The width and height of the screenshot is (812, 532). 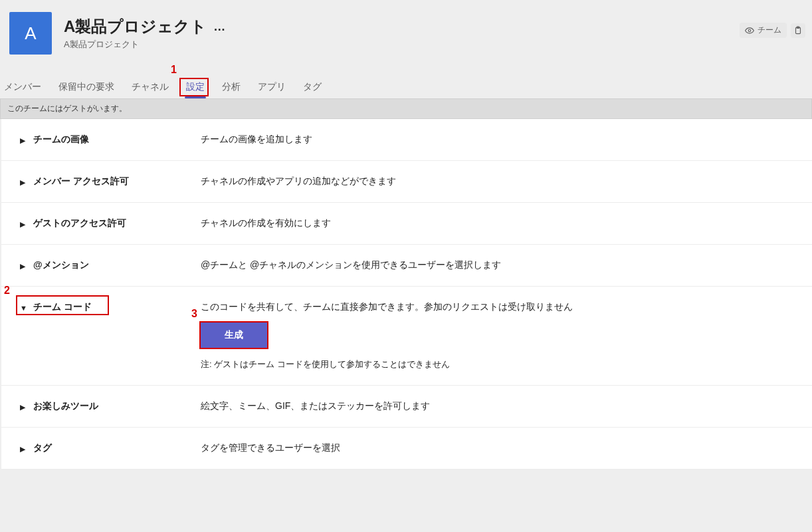 What do you see at coordinates (769, 31) in the screenshot?
I see `team-chip-label: チーム` at bounding box center [769, 31].